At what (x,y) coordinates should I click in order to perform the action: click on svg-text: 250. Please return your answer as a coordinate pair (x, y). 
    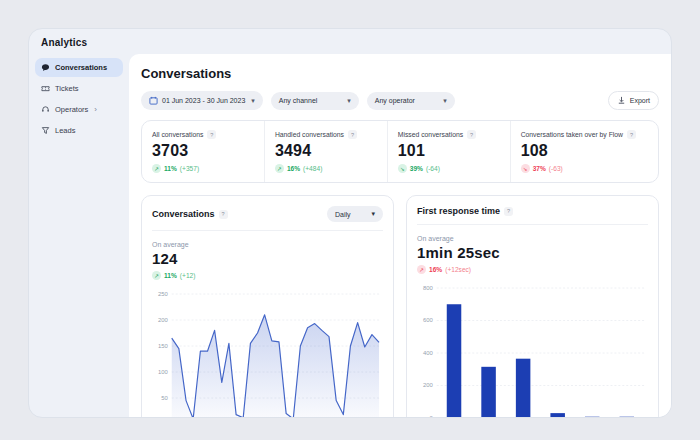
    Looking at the image, I should click on (164, 294).